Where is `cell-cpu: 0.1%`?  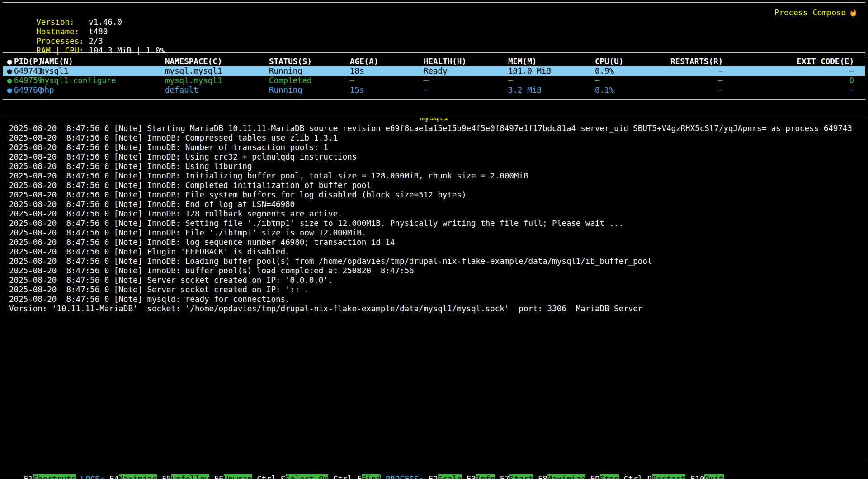
cell-cpu: 0.1% is located at coordinates (604, 90).